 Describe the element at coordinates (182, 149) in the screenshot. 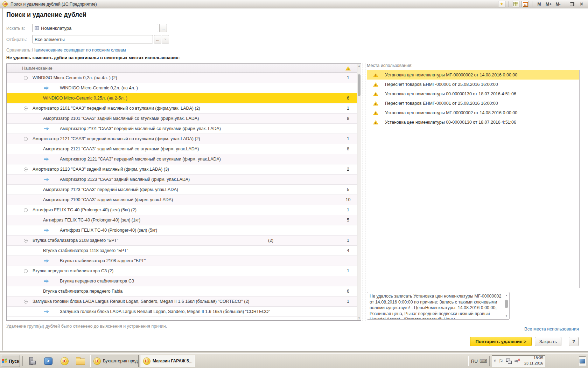

I see `table-row: Амортизатор 2121 "СААЗ" задний масляный …` at that location.